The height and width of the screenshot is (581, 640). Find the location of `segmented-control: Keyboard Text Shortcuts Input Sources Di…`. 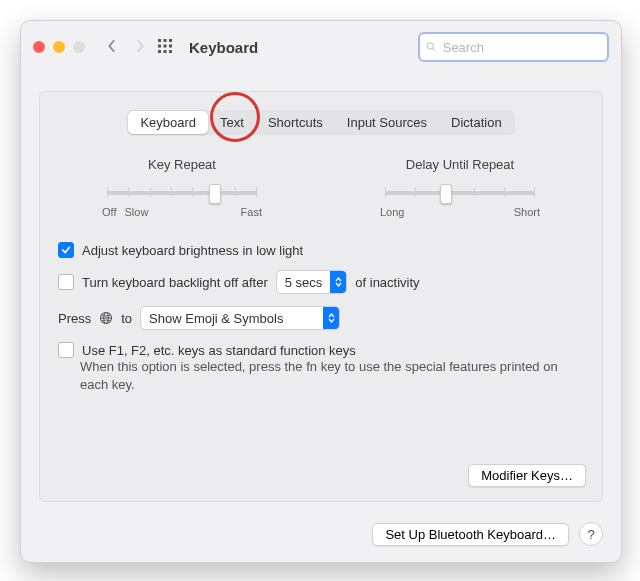

segmented-control: Keyboard Text Shortcuts Input Sources Di… is located at coordinates (320, 122).